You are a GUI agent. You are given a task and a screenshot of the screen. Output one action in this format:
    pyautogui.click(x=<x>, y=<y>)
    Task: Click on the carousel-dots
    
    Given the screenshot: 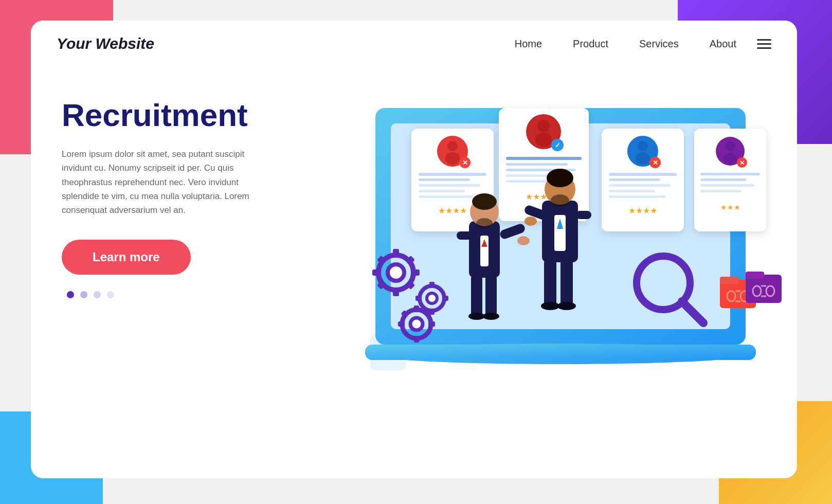 What is the action you would take?
    pyautogui.click(x=185, y=295)
    